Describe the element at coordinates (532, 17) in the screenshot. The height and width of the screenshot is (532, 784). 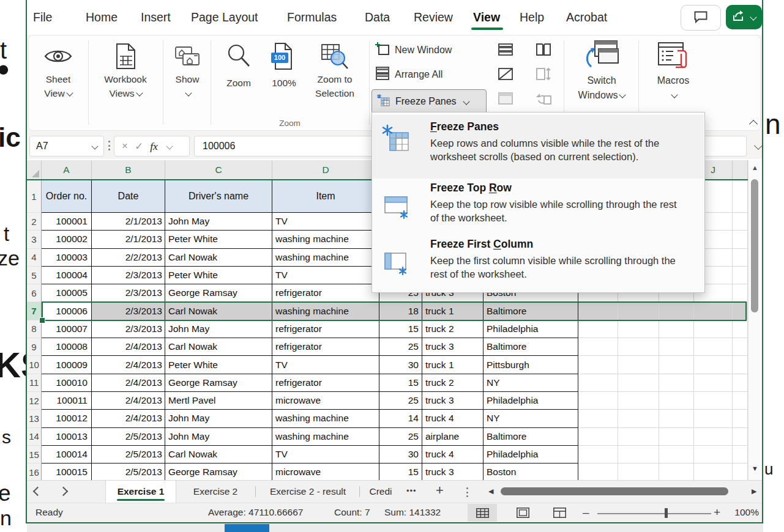
I see `tab-help: Help` at that location.